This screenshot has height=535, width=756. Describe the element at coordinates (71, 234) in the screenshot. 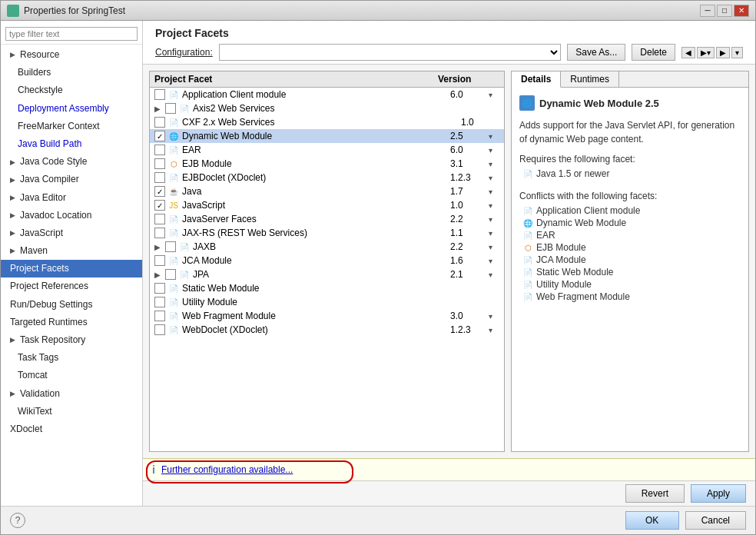

I see `sidebar-item-javascript: ▶ JavaScript` at that location.